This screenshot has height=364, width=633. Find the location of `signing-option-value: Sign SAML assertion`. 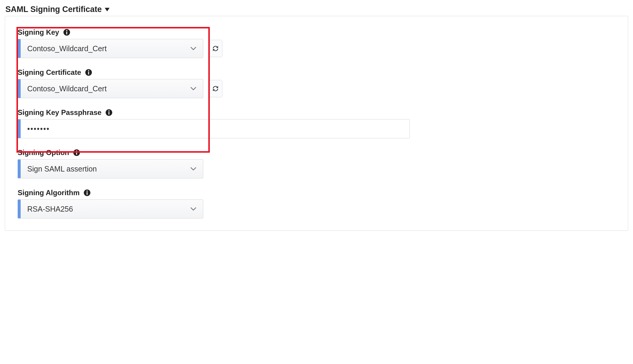

signing-option-value: Sign SAML assertion is located at coordinates (62, 169).